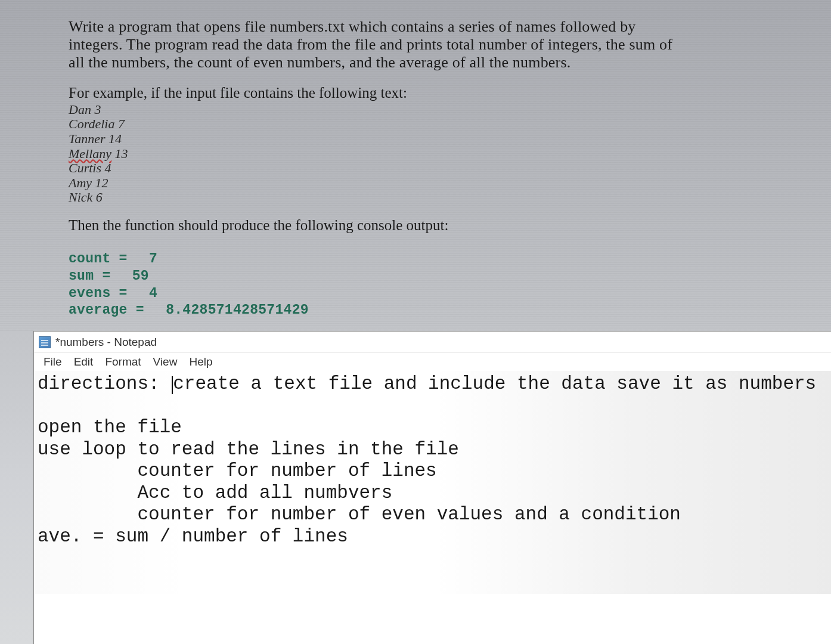 The width and height of the screenshot is (831, 644). Describe the element at coordinates (248, 450) in the screenshot. I see `content-line-3: use loop to read the lines in the file` at that location.